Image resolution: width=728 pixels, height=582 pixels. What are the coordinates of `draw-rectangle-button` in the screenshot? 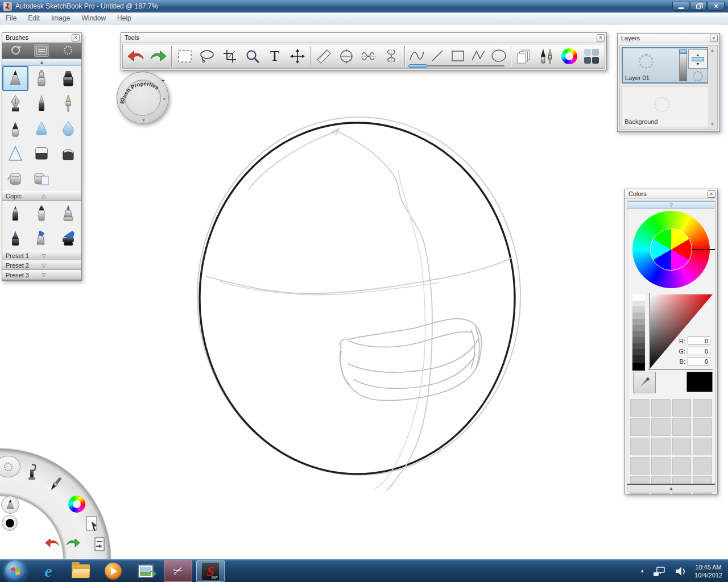 It's located at (458, 56).